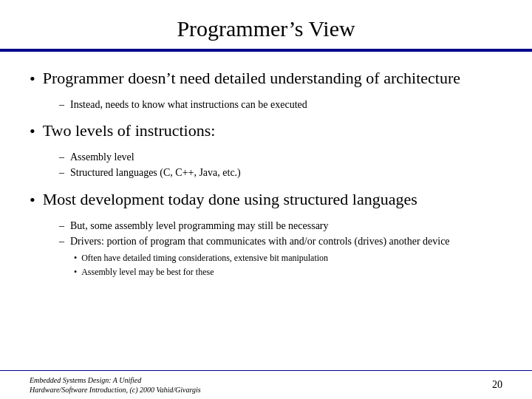 This screenshot has width=532, height=399. Describe the element at coordinates (266, 200) in the screenshot. I see `bullet-3: • Most development today done using stru…` at that location.